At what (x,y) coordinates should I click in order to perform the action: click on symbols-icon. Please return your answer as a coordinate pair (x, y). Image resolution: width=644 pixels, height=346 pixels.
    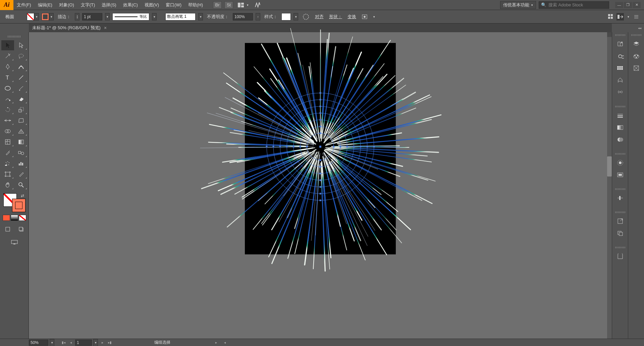
    Looking at the image, I should click on (620, 92).